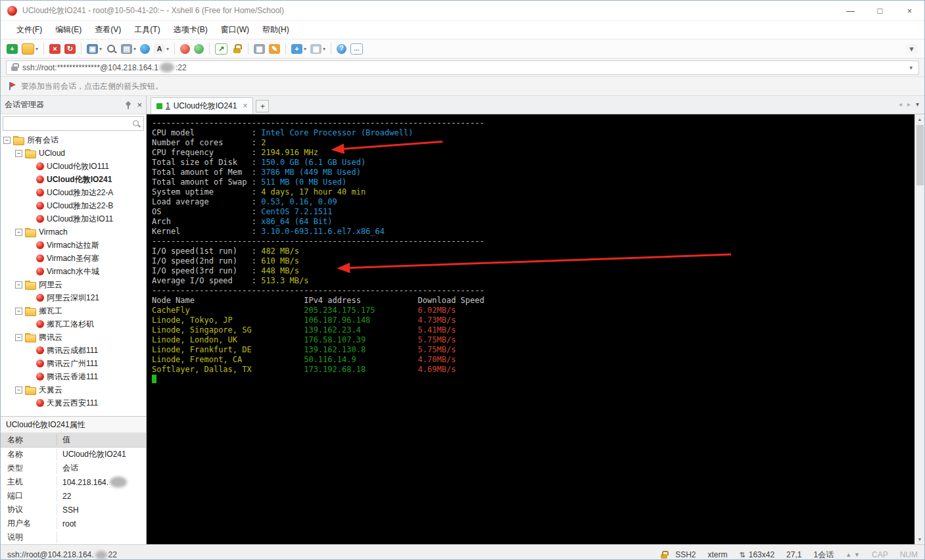  I want to click on tree-item-label: 腾讯云, so click(51, 338).